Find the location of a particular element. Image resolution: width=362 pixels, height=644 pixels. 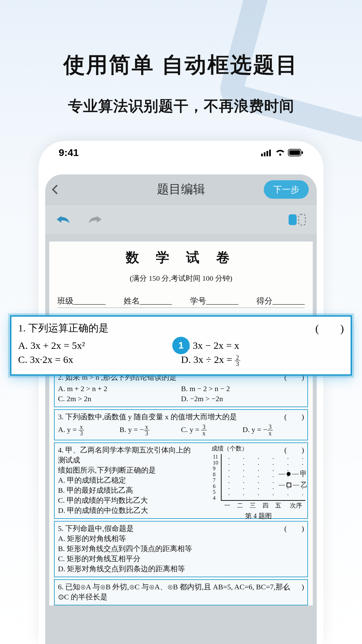

exam-info-row: 班级________ 姓名________ 学号________ 得分_____… is located at coordinates (181, 302).